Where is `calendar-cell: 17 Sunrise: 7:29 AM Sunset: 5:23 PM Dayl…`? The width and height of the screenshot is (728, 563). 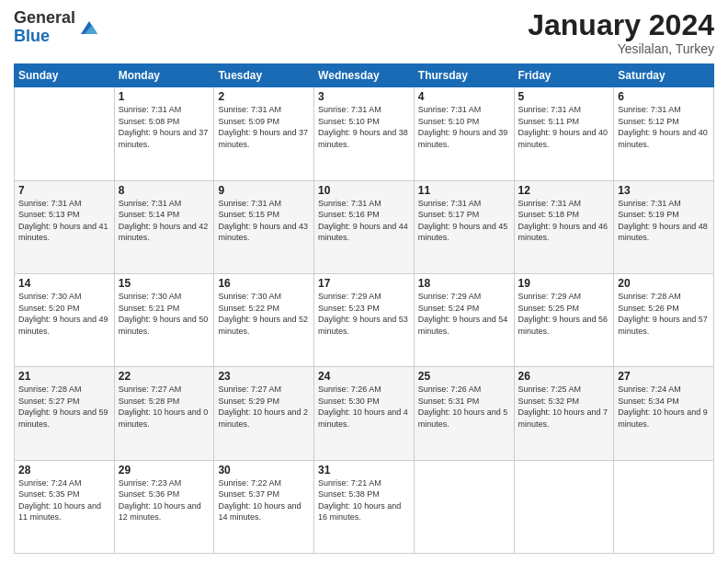 calendar-cell: 17 Sunrise: 7:29 AM Sunset: 5:23 PM Dayl… is located at coordinates (364, 320).